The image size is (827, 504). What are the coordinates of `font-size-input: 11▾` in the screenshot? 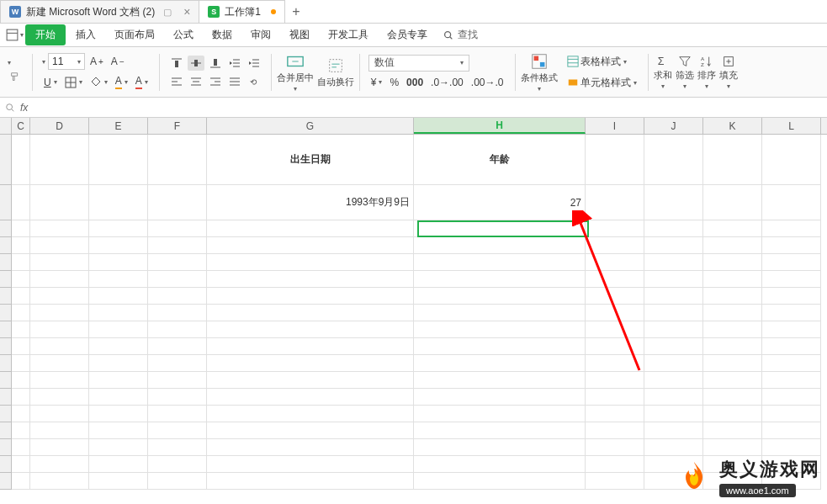 It's located at (66, 61).